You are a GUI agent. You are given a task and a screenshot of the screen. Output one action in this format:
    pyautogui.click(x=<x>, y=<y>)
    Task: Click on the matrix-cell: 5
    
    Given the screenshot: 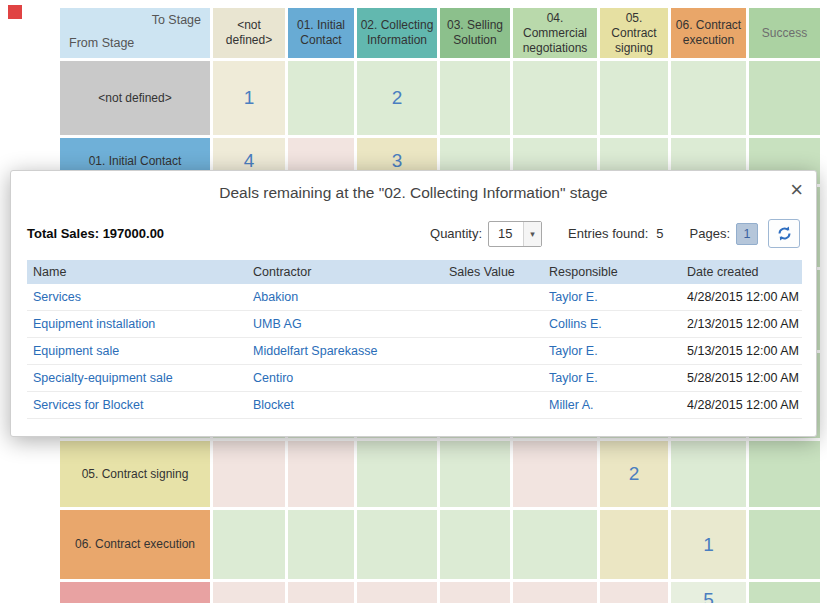 What is the action you would take?
    pyautogui.click(x=708, y=592)
    